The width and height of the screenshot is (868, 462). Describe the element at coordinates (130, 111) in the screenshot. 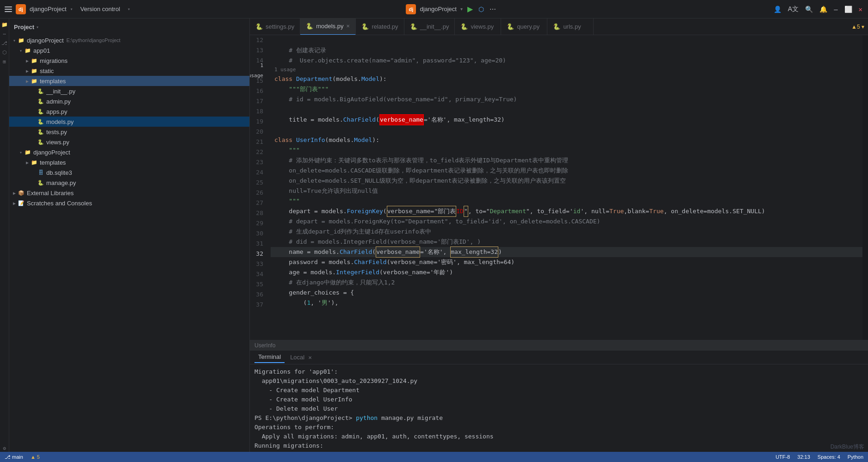

I see `tree-item-apps: 🐍 apps.py` at that location.